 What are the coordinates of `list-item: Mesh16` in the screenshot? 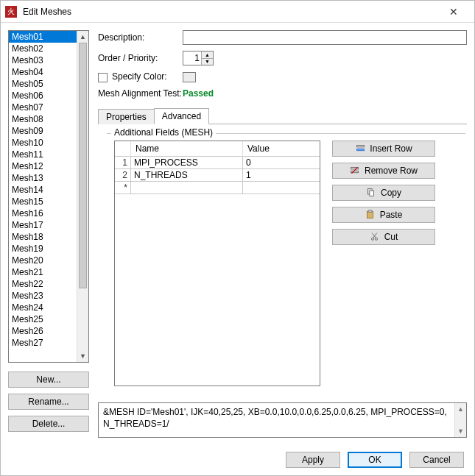 It's located at (43, 213).